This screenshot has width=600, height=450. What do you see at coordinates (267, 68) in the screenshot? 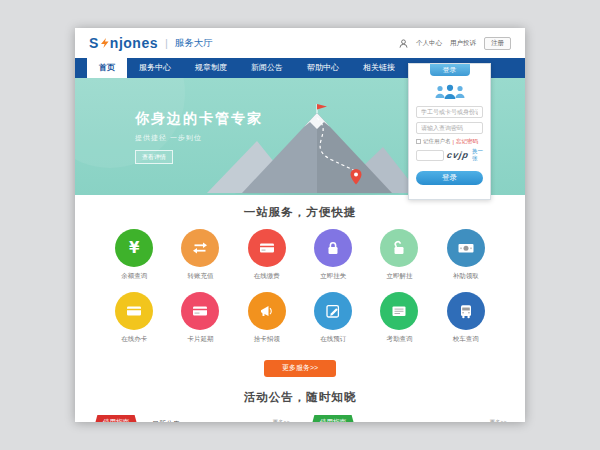
I see `nav-item-news: 新闻公告` at bounding box center [267, 68].